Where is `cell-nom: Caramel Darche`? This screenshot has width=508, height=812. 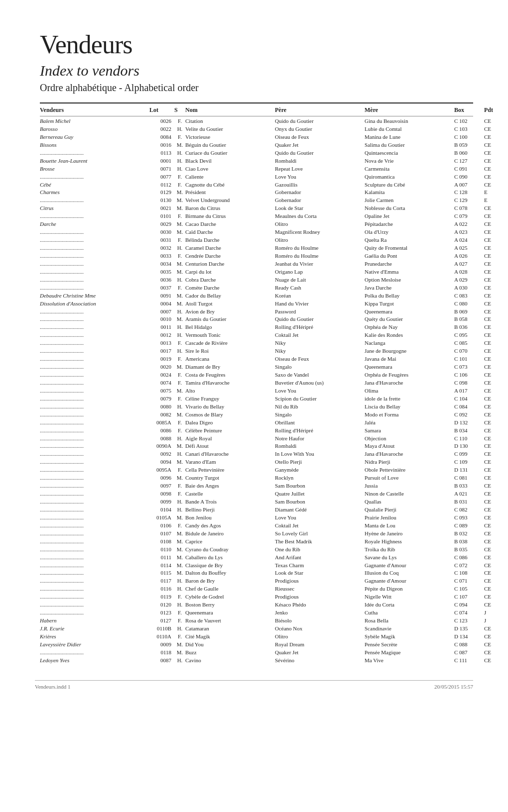 cell-nom: Caramel Darche is located at coordinates (230, 248).